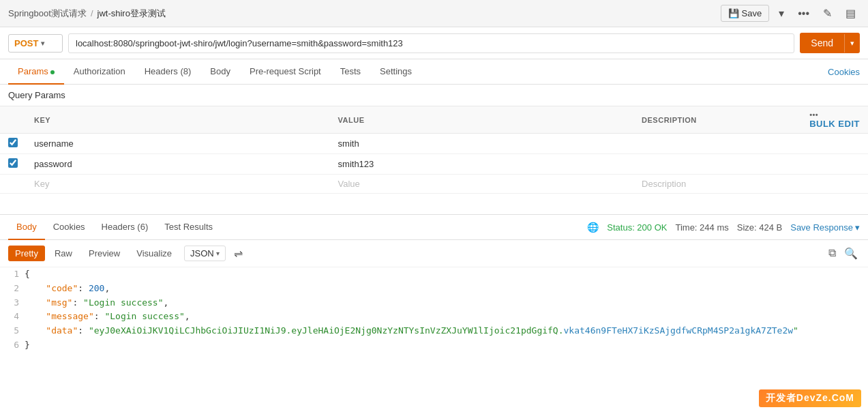 The width and height of the screenshot is (868, 414). I want to click on response-tab-headers: Headers (6), so click(125, 228).